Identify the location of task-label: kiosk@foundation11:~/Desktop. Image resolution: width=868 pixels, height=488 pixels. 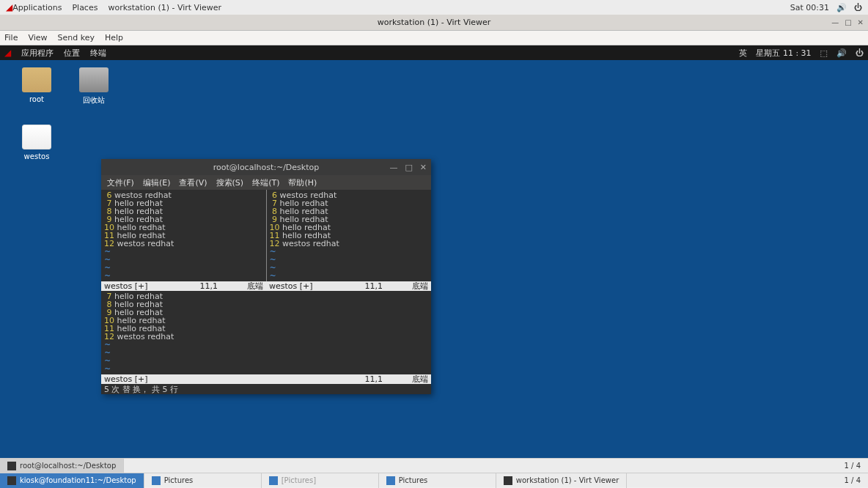
(78, 481).